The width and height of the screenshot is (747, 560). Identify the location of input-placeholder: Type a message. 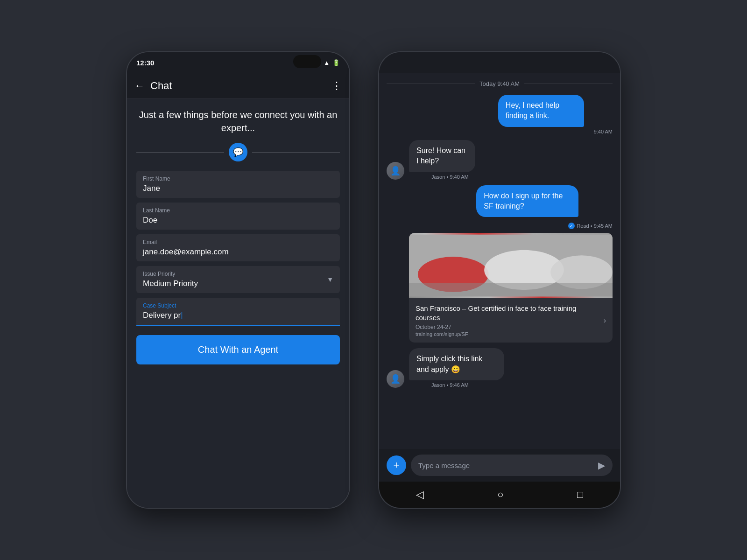
(444, 466).